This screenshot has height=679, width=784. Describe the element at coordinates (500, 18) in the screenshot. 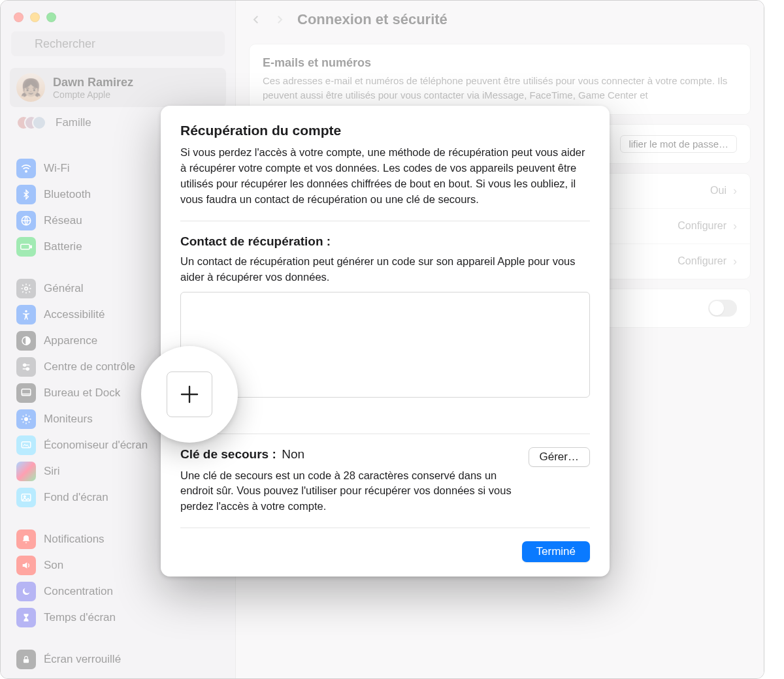

I see `topbar: Connexion et sécurité` at that location.